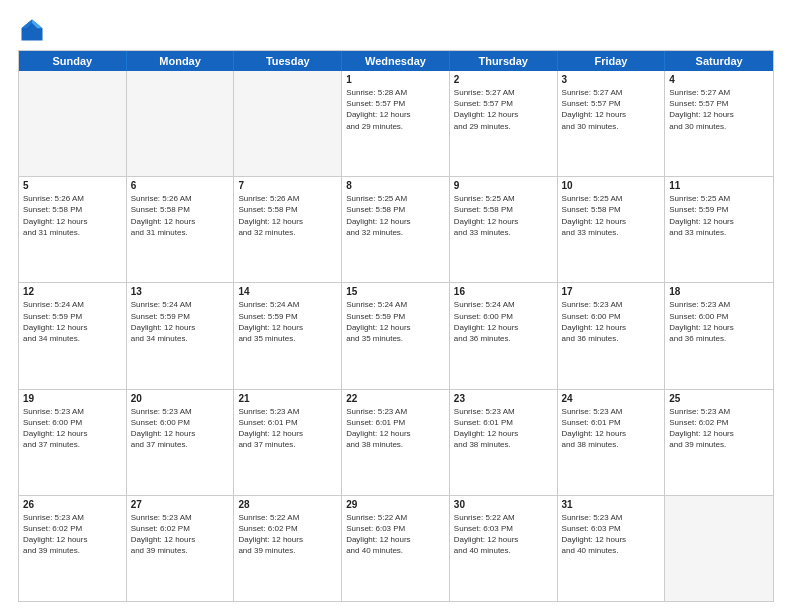 This screenshot has height=612, width=792. What do you see at coordinates (719, 442) in the screenshot?
I see `calendar-cell: 25Sunrise: 5:23 AM Sunset: 6:02 PM Dayli…` at bounding box center [719, 442].